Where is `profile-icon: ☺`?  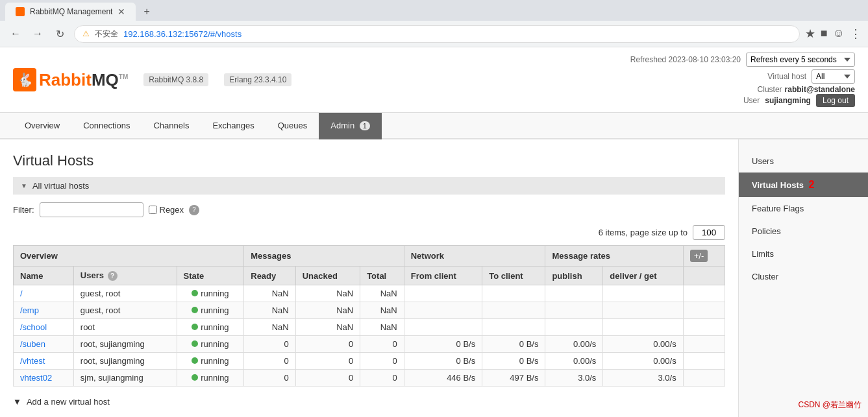 profile-icon: ☺ is located at coordinates (839, 34).